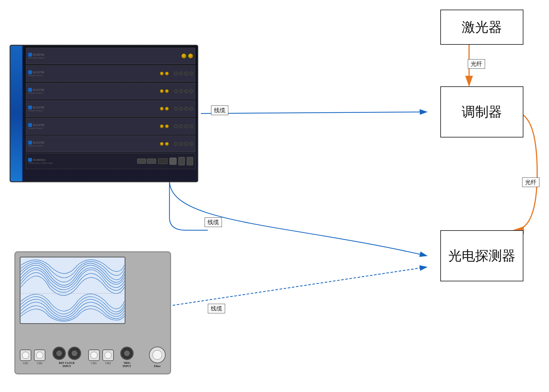  I want to click on ch2-out-label: CH2, so click(40, 363).